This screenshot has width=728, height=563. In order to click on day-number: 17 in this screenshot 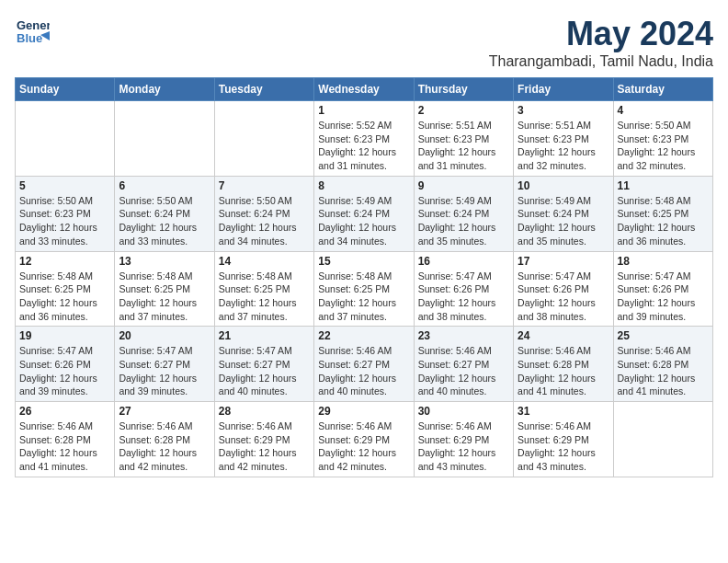, I will do `click(563, 261)`.